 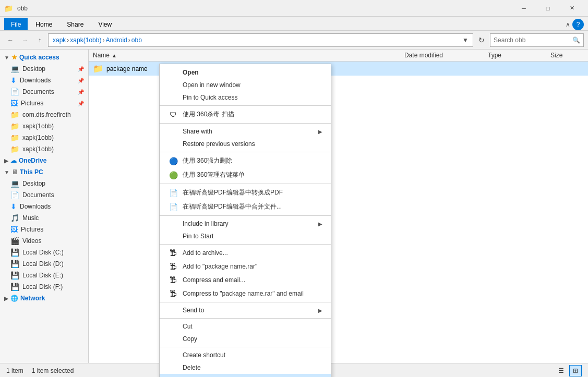 What do you see at coordinates (245, 131) in the screenshot?
I see `ctx-share-with: Share with ▶` at bounding box center [245, 131].